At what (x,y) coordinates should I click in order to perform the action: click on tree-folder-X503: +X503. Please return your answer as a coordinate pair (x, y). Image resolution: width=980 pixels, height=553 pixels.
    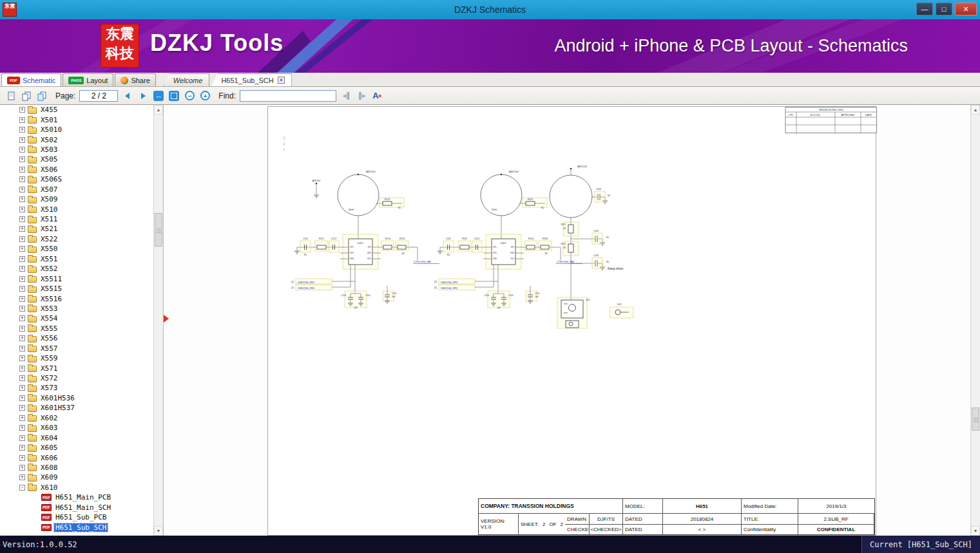
    Looking at the image, I should click on (77, 149).